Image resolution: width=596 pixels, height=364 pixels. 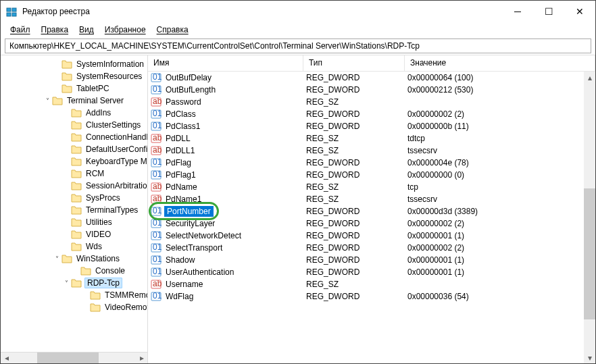 I want to click on value-row: WdFlagREG_DWORD0x00000036 (54), so click(x=372, y=296).